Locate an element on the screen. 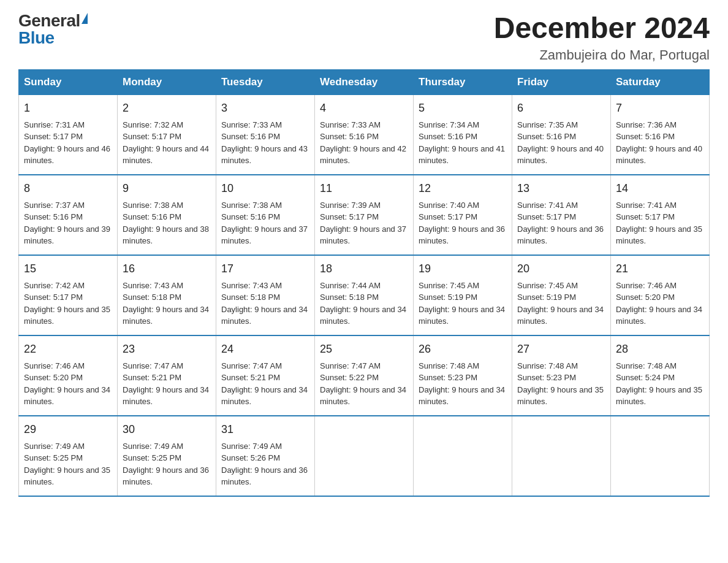 This screenshot has width=728, height=563. calendar-header-thursday: Thursday is located at coordinates (463, 82).